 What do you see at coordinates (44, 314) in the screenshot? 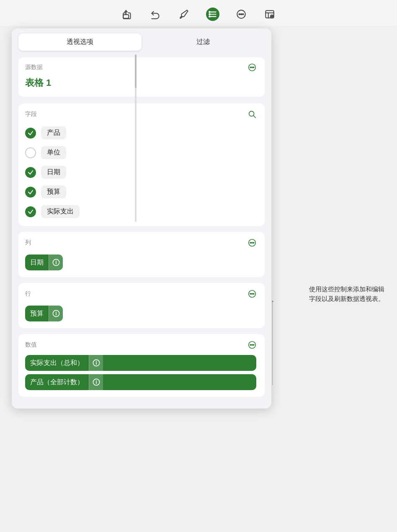
I see `row-pill-budget: 预算` at bounding box center [44, 314].